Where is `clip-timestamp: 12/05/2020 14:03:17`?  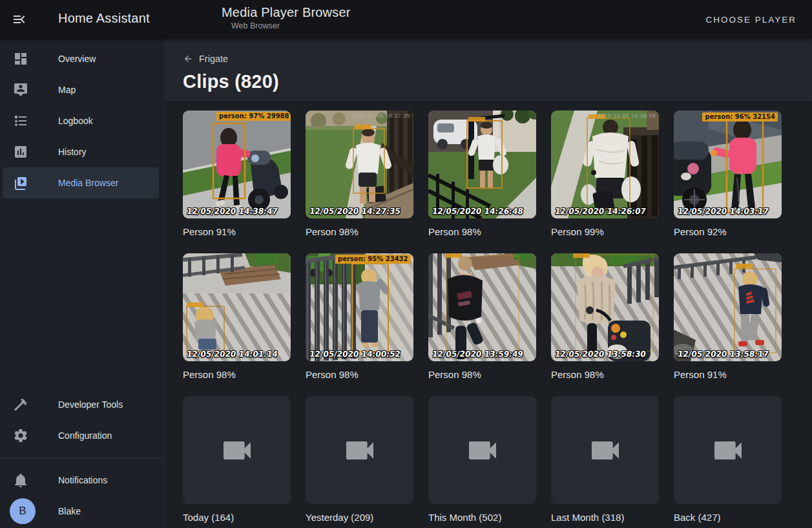
clip-timestamp: 12/05/2020 14:03:17 is located at coordinates (724, 211).